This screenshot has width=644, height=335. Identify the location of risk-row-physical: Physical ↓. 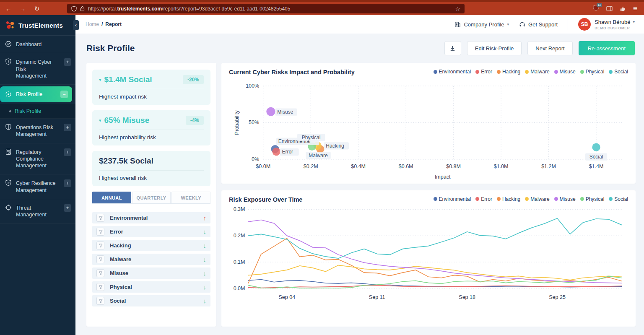
(151, 287).